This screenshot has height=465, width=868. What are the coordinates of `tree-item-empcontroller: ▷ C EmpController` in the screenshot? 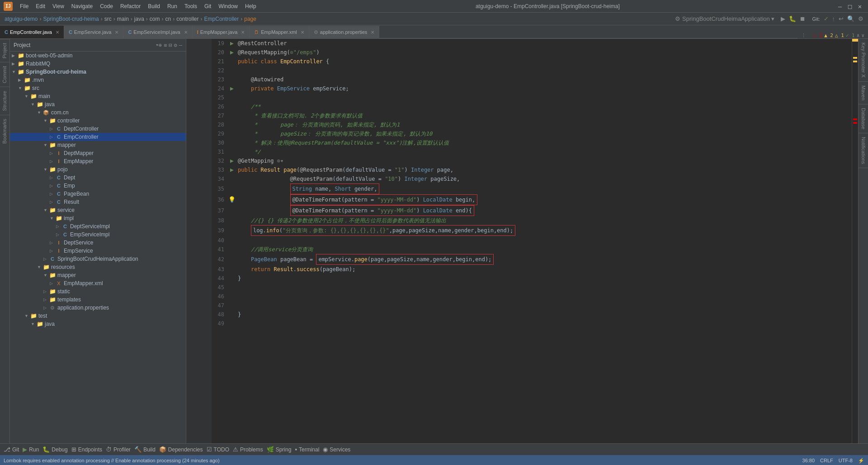 It's located at (98, 137).